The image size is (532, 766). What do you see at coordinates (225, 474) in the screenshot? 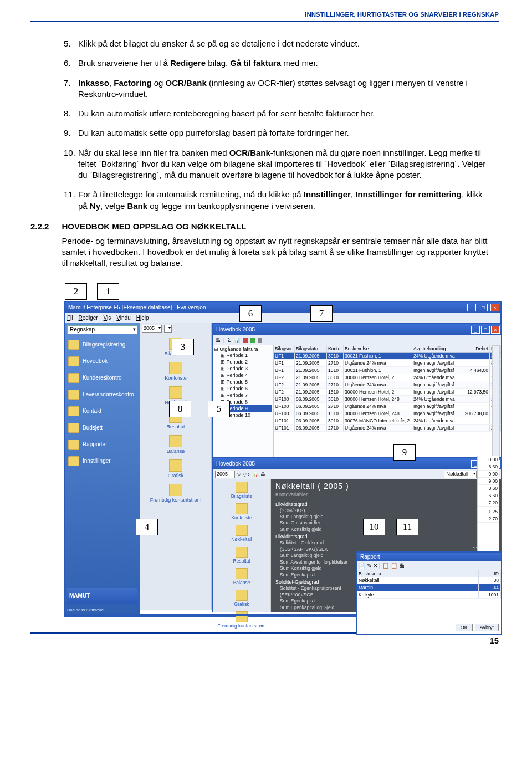
I see `sub2-year: 2005` at bounding box center [225, 474].